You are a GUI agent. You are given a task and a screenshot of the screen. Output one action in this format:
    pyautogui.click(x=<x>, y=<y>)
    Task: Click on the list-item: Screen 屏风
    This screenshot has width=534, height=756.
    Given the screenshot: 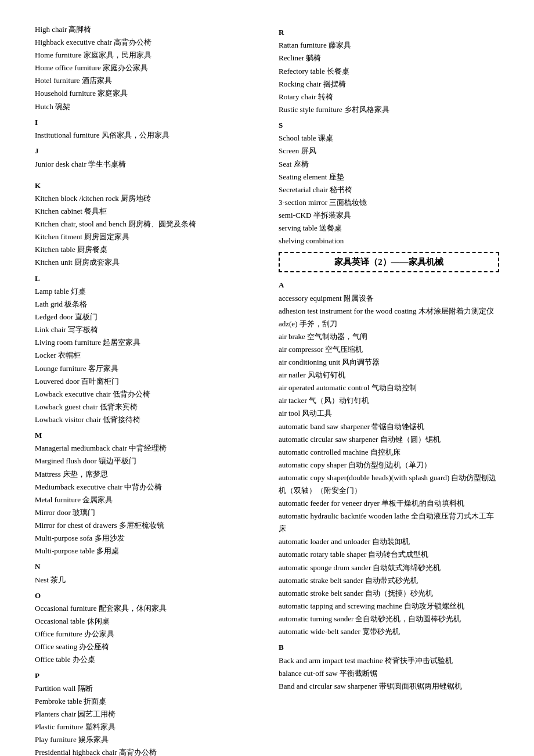 What is the action you would take?
    pyautogui.click(x=389, y=151)
    